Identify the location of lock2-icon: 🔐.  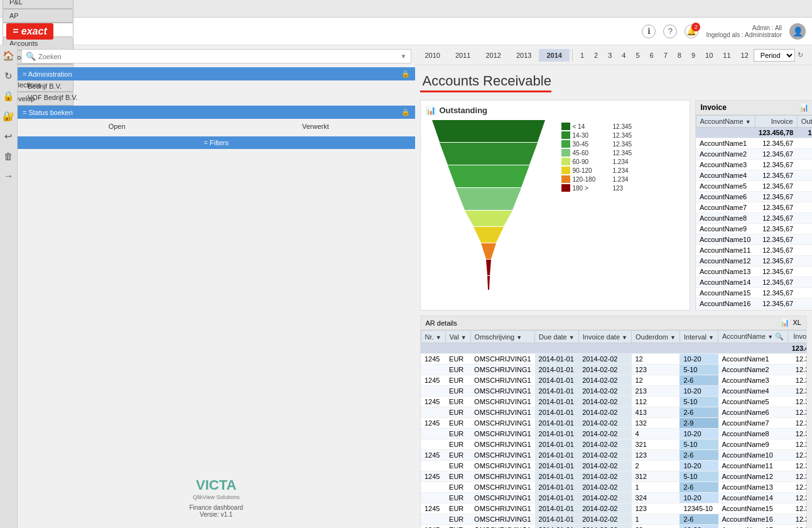
(9, 116).